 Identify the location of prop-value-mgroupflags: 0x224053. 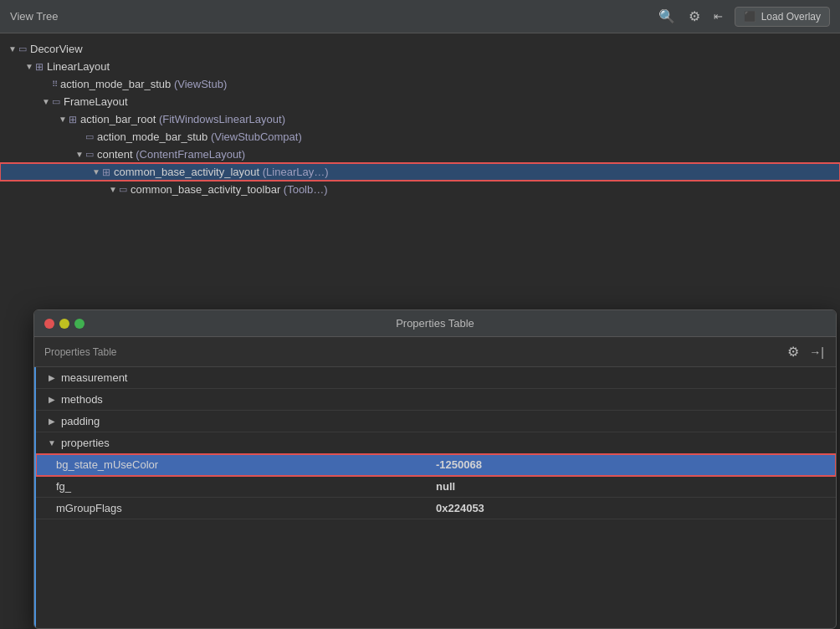
(636, 509).